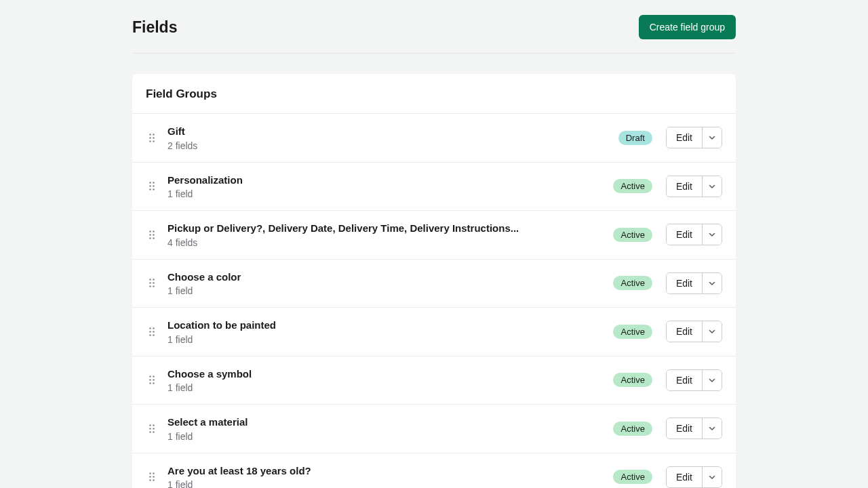 This screenshot has height=488, width=868. I want to click on field-group-row: Choose a color1 fieldActiveEdit, so click(434, 284).